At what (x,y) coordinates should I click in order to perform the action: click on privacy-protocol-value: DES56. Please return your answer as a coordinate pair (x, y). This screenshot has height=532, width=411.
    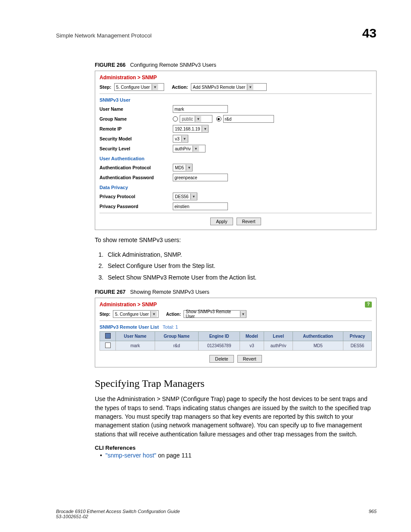
    Looking at the image, I should click on (182, 196).